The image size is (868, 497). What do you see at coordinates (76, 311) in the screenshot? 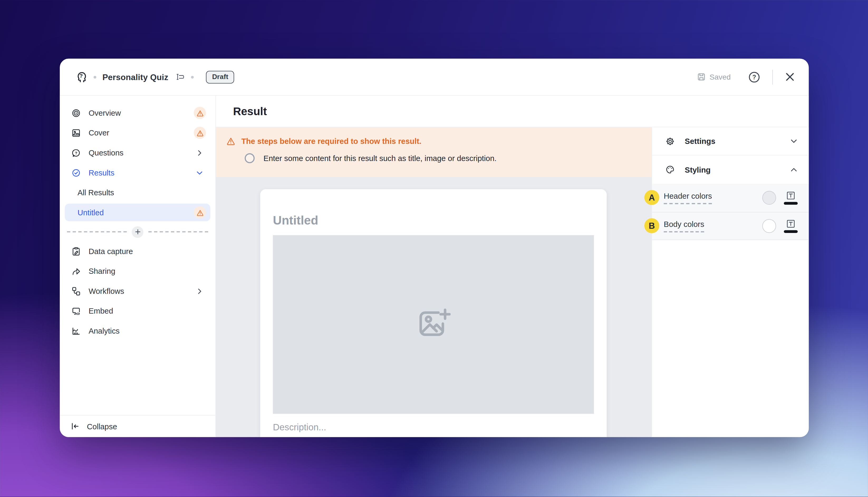
I see `embed-monitor-icon` at bounding box center [76, 311].